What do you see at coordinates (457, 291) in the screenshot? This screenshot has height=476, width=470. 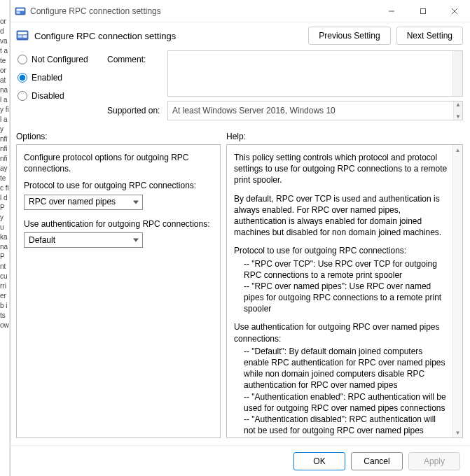 I see `help-scrollbar: ▲ ▼` at bounding box center [457, 291].